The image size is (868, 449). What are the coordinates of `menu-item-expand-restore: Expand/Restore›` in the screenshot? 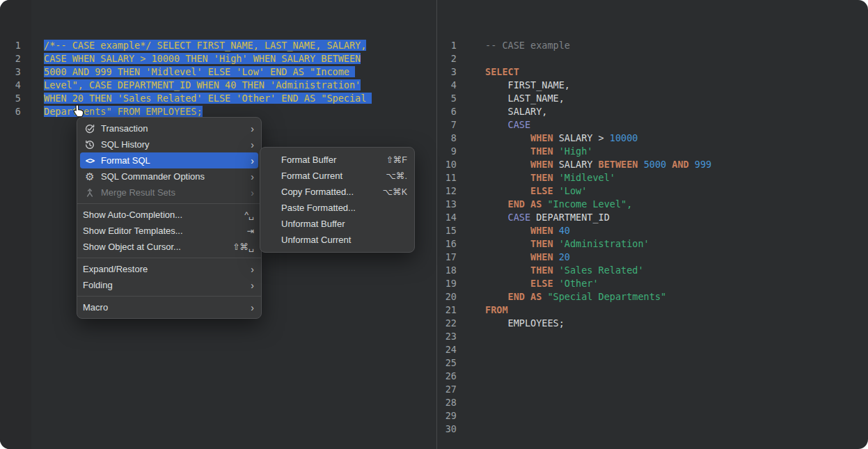 It's located at (169, 269).